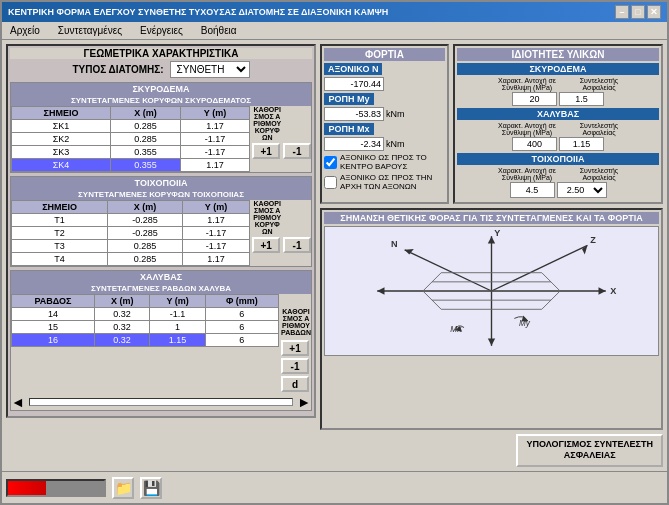  Describe the element at coordinates (590, 444) in the screenshot. I see `calc-btn-line1: ΥΠΟΛΟΓΙΣΜΟΣ ΣΥΝΤΕΛΕΣΤΗ` at that location.